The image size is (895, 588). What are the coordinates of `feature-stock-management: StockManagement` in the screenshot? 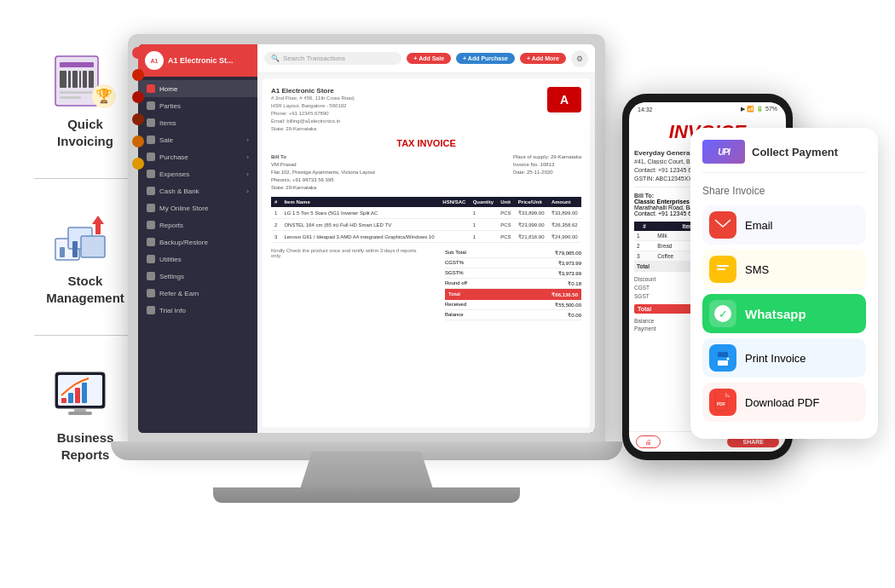 It's located at (85, 257).